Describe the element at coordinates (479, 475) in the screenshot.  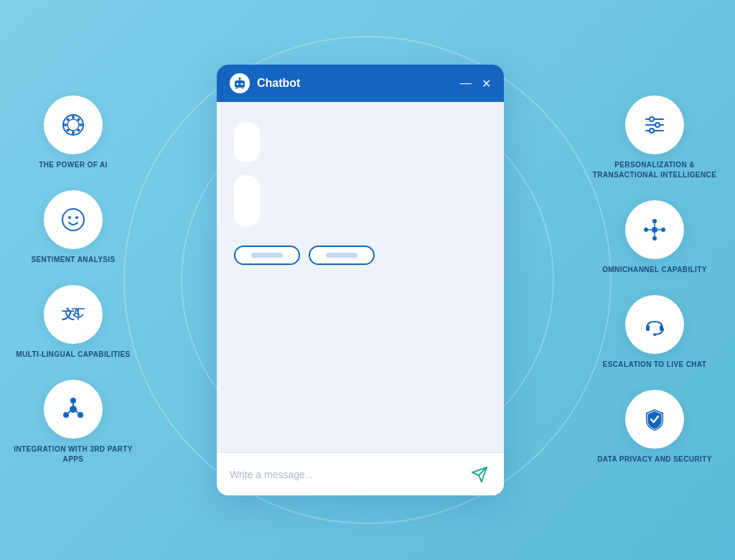
I see `send-icon` at that location.